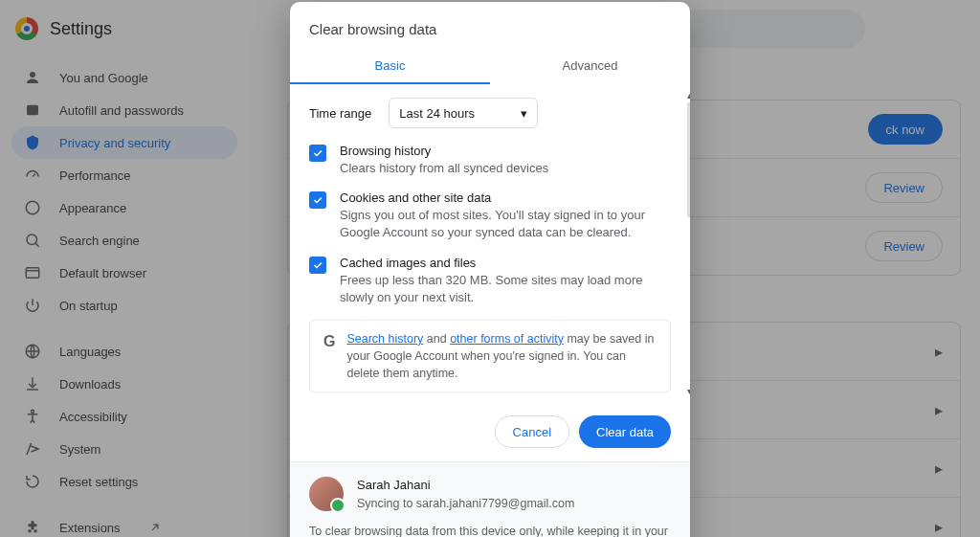  Describe the element at coordinates (490, 356) in the screenshot. I see `info-box: G Search history and other forms of acti…` at that location.